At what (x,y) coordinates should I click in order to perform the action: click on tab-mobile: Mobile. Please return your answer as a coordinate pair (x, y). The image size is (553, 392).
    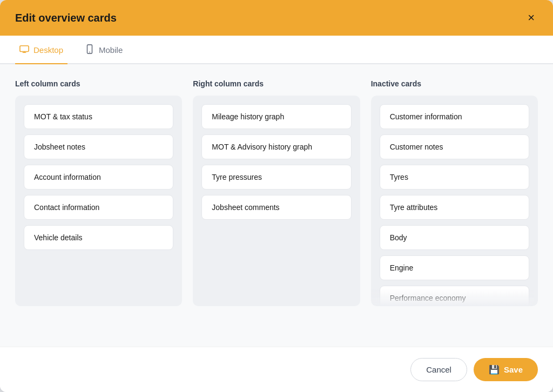
    Looking at the image, I should click on (104, 50).